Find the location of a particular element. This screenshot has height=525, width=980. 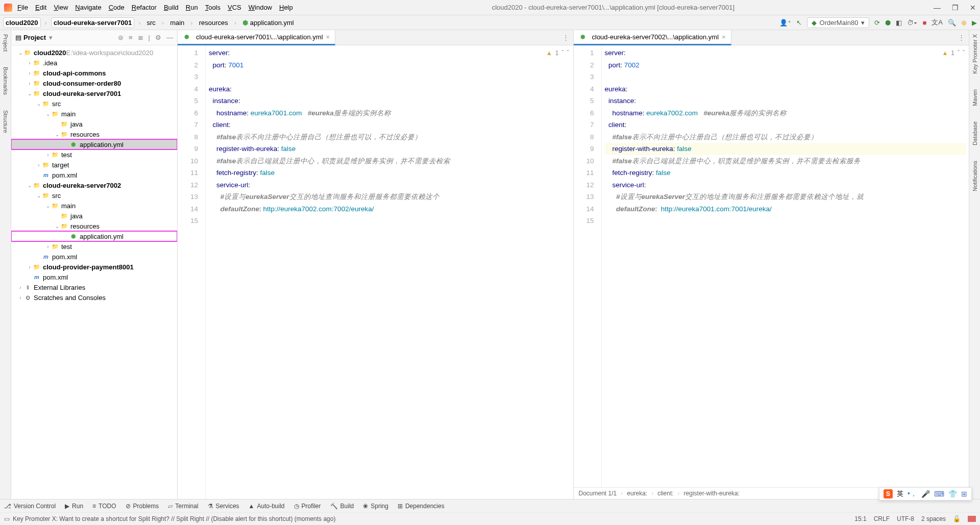

code-breadcrumb-item: client: is located at coordinates (666, 493).